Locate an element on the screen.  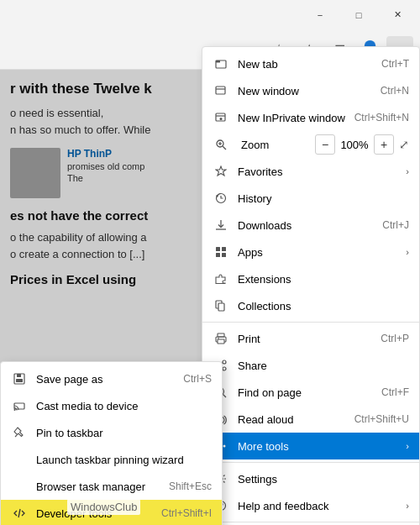
zoom-plus-button: + is located at coordinates (384, 144).